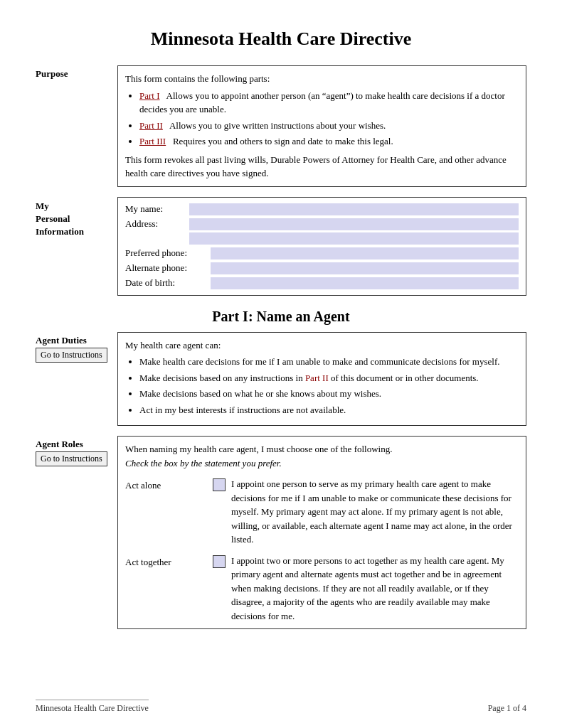 The height and width of the screenshot is (728, 562). What do you see at coordinates (168, 283) in the screenshot?
I see `dob-label: Date of birth:` at bounding box center [168, 283].